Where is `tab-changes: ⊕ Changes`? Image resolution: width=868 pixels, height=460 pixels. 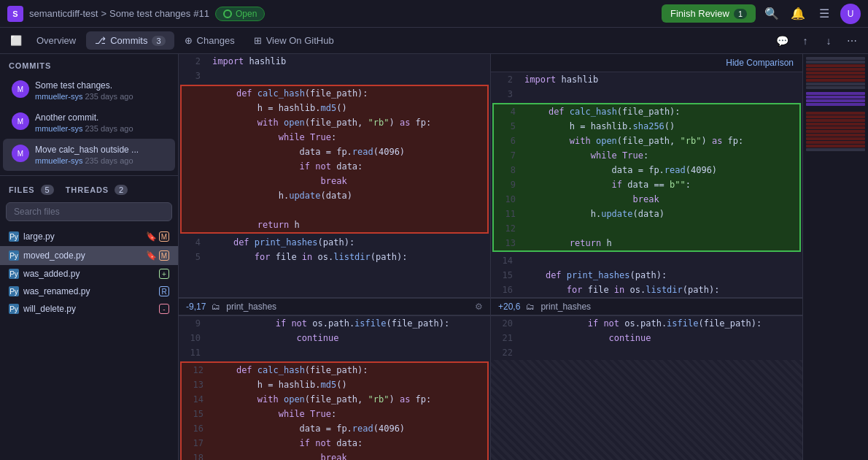
tab-changes: ⊕ Changes is located at coordinates (210, 41).